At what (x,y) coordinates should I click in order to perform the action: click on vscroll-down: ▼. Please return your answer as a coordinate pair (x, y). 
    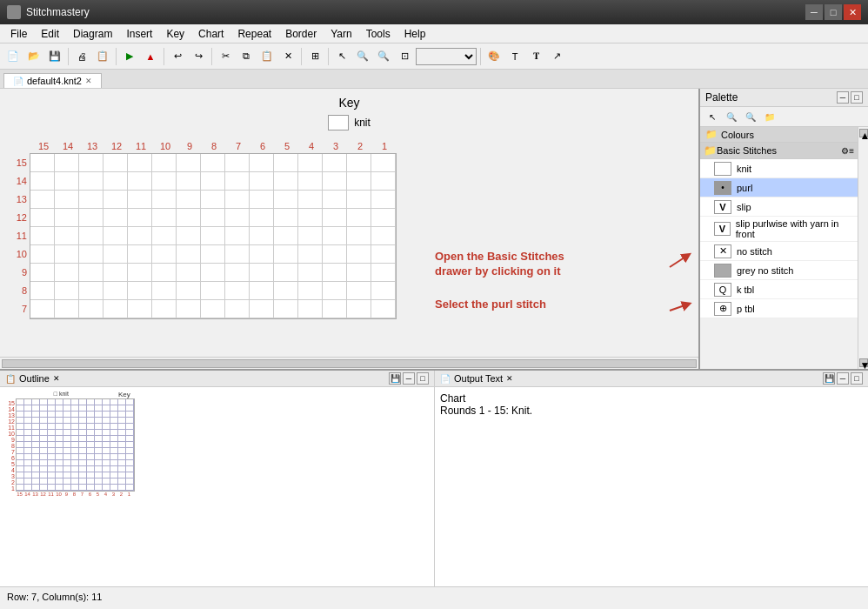
    Looking at the image, I should click on (864, 363).